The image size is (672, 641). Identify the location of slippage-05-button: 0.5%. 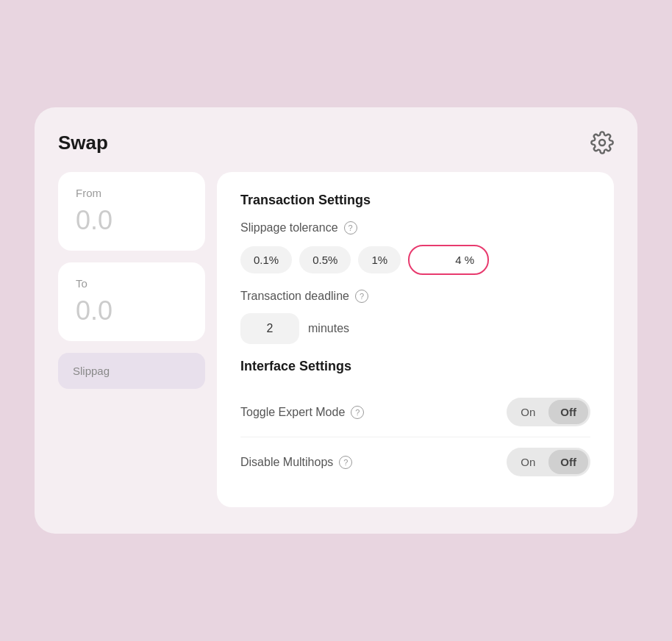
(325, 260).